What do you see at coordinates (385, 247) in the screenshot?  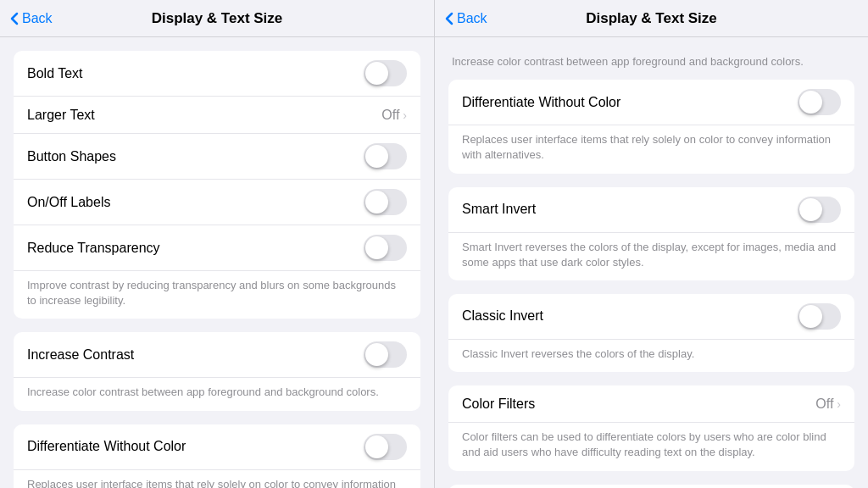 I see `reduce-transparency-toggle` at bounding box center [385, 247].